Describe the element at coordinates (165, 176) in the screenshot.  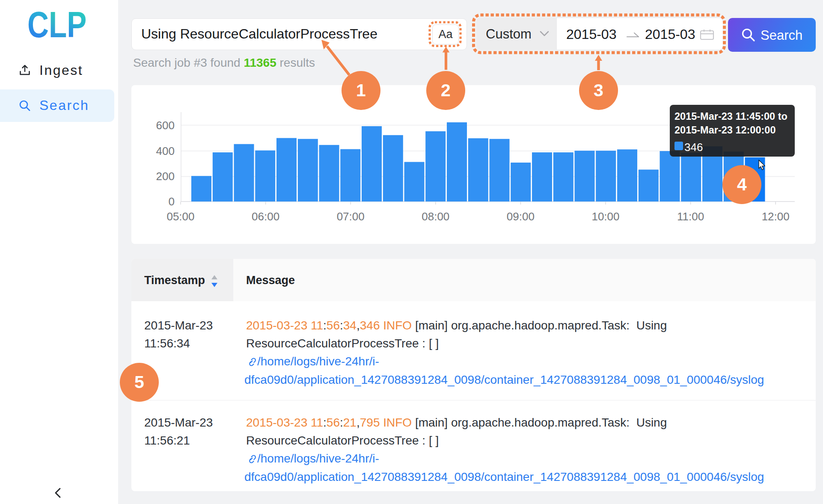
I see `svg-text: 200` at that location.